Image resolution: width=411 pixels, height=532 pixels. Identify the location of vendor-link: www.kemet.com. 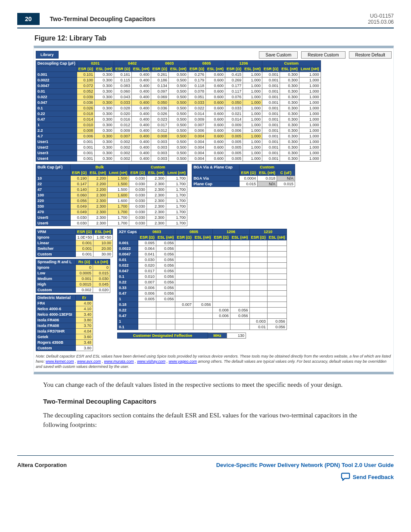
(60, 361).